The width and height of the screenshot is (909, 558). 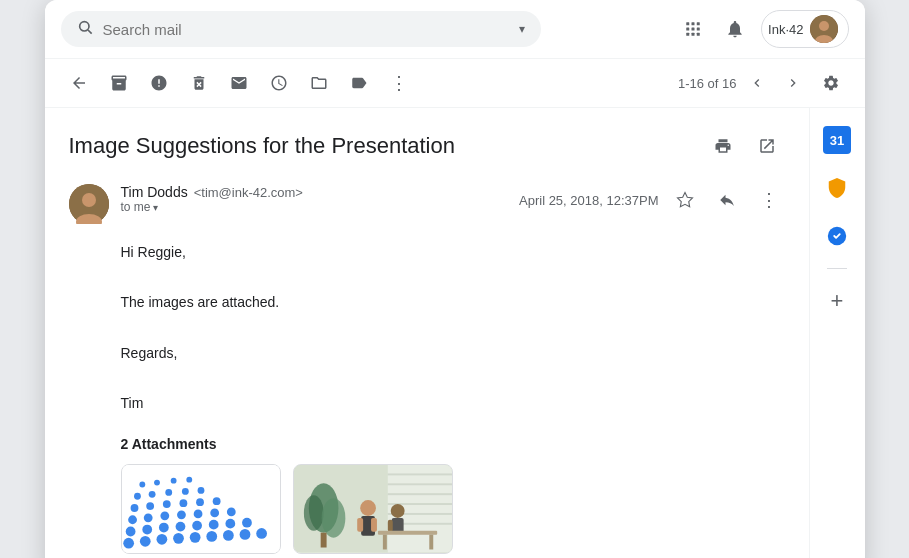 What do you see at coordinates (735, 29) in the screenshot?
I see `notifications-icon` at bounding box center [735, 29].